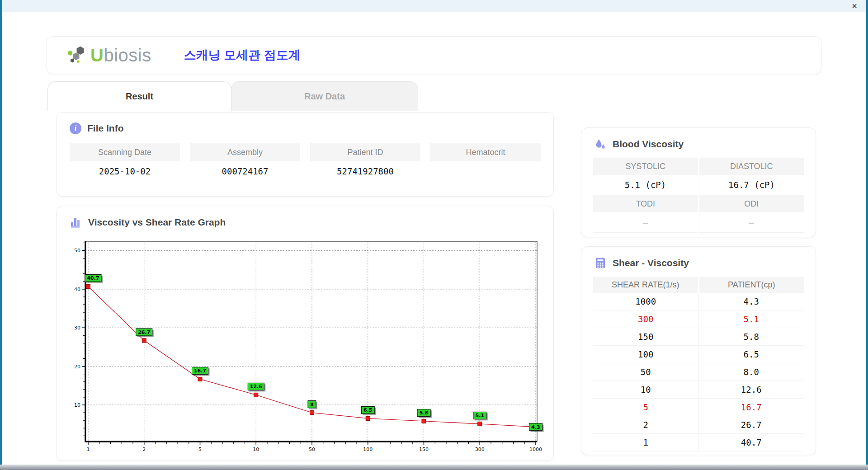 Image resolution: width=868 pixels, height=470 pixels. What do you see at coordinates (106, 128) in the screenshot?
I see `file-info-title: File Info` at bounding box center [106, 128].